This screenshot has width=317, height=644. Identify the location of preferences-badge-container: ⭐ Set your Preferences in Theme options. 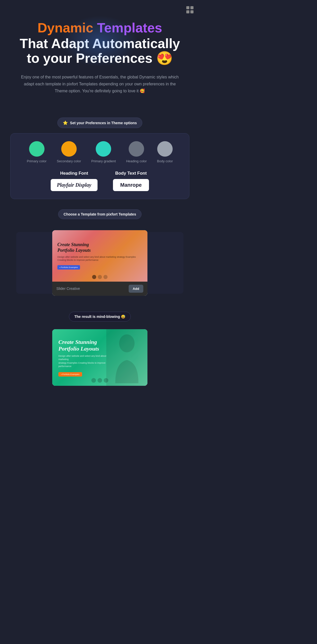
(100, 123).